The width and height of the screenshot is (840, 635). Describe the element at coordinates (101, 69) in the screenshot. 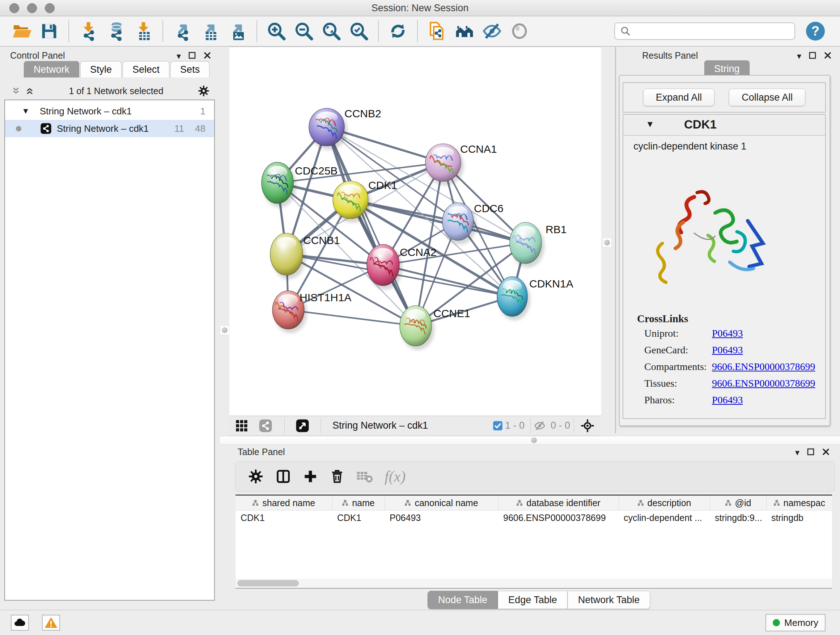

I see `tab-style: Style` at that location.